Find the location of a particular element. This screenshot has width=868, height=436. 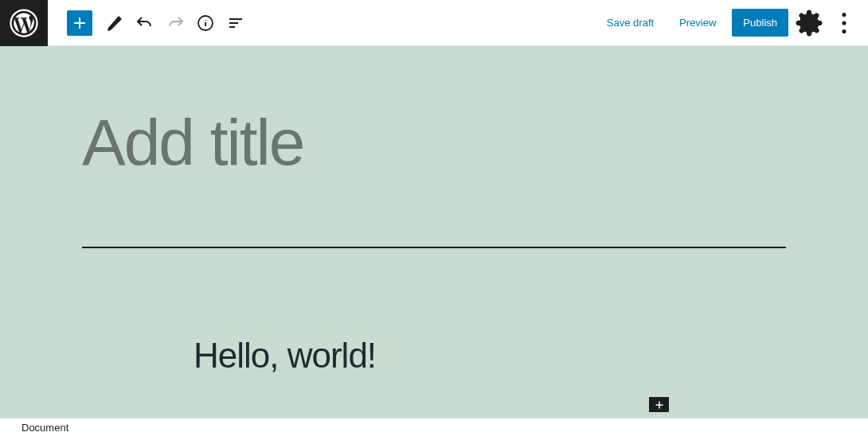

preview-button: Preview is located at coordinates (698, 22).